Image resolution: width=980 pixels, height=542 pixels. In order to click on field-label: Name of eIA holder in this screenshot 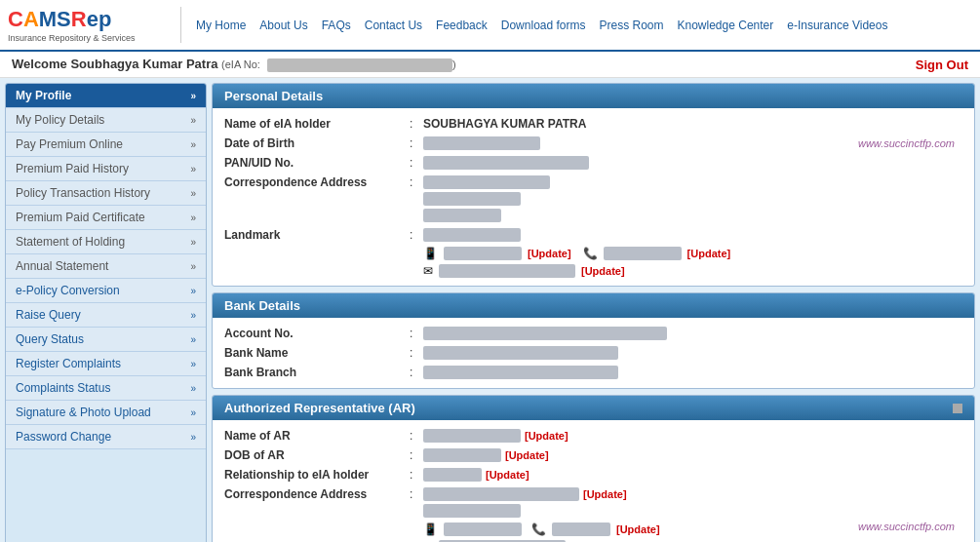, I will do `click(317, 124)`.